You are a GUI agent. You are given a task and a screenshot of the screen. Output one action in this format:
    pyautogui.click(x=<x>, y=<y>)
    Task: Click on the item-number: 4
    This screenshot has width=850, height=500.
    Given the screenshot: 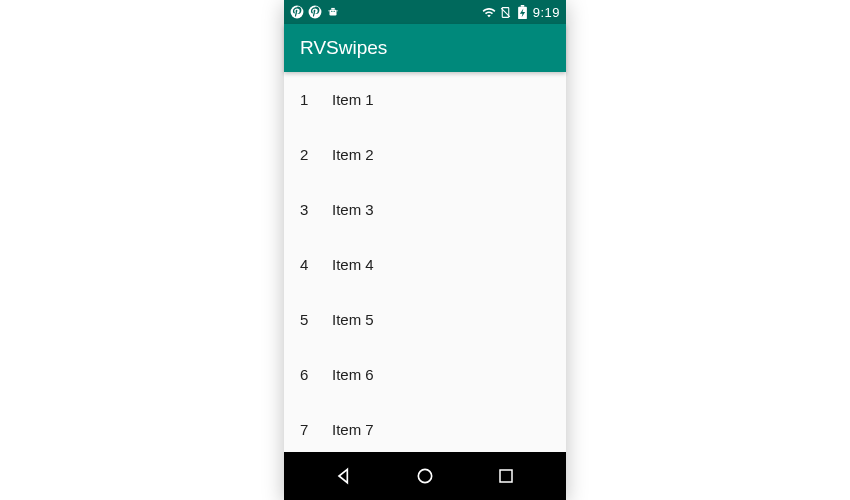 What is the action you would take?
    pyautogui.click(x=316, y=264)
    